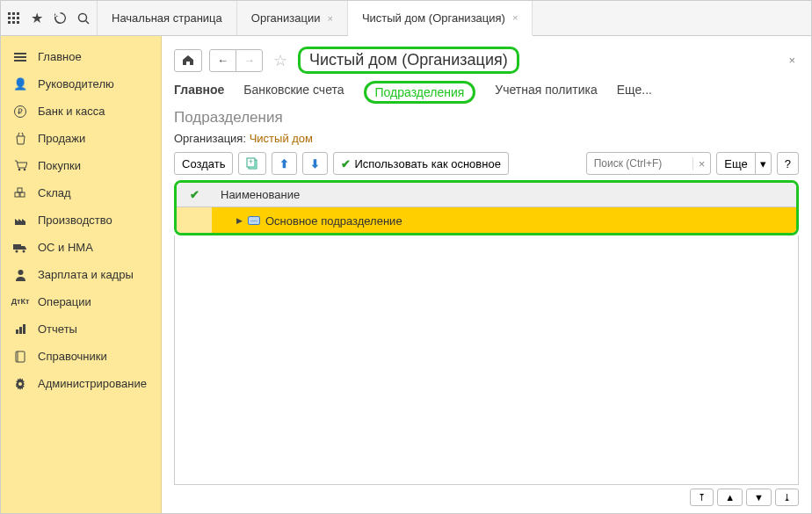 The height and width of the screenshot is (514, 812). What do you see at coordinates (487, 207) in the screenshot?
I see `departments-table: ✔ Наименование ▶ — Основное подраздел` at bounding box center [487, 207].